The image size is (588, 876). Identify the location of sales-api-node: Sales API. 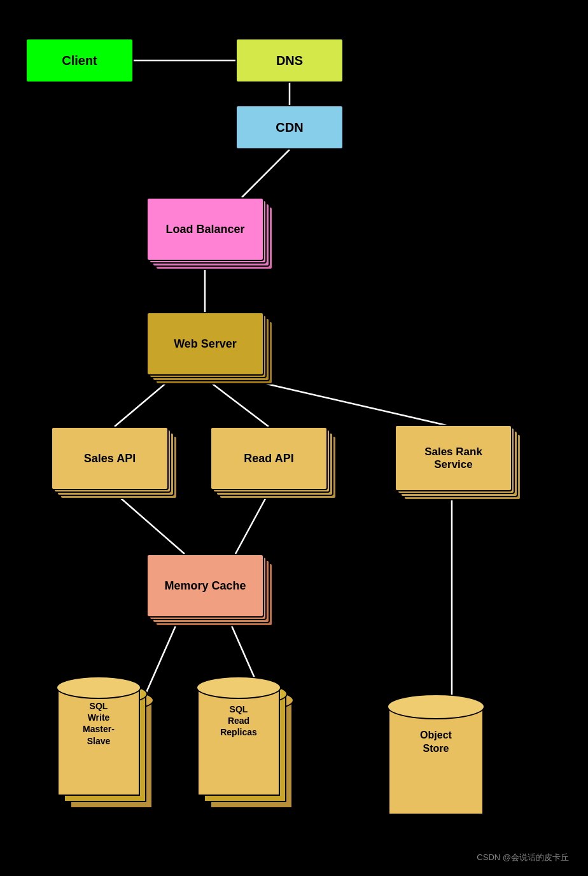
(109, 458).